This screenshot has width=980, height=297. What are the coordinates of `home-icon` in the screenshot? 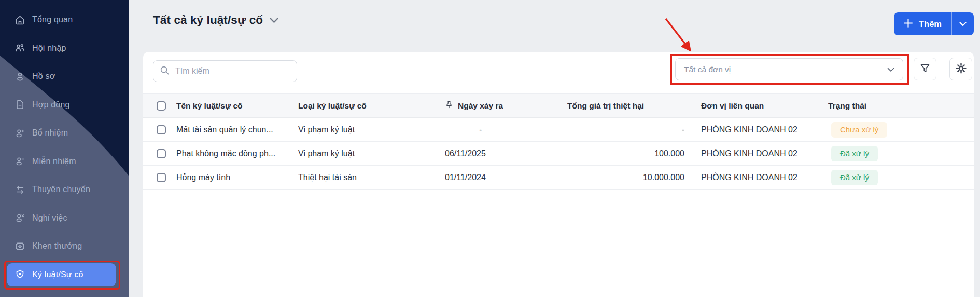 It's located at (20, 20).